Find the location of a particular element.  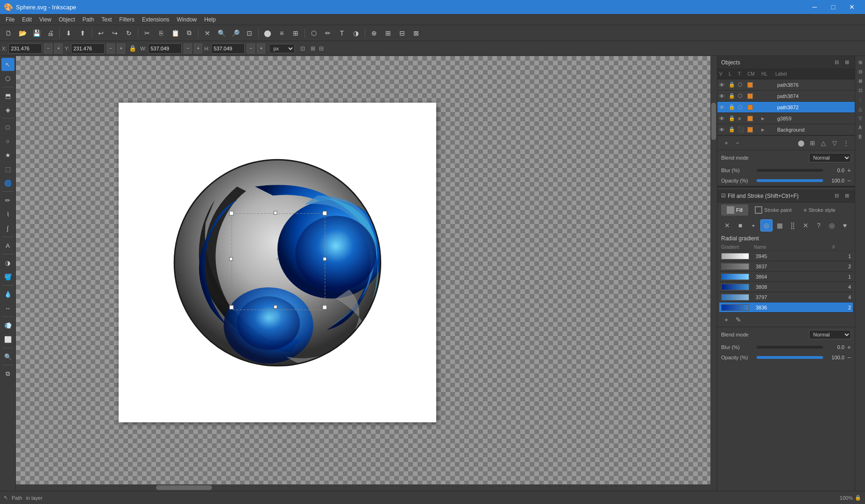

redo-button: ↪ is located at coordinates (115, 33).